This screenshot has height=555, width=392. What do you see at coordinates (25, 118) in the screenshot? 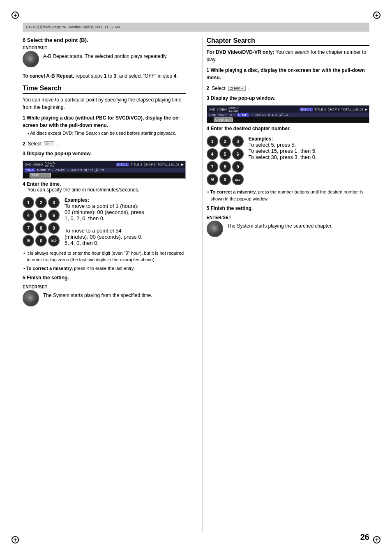
I see `ts-step-1-num: 1` at bounding box center [25, 118].